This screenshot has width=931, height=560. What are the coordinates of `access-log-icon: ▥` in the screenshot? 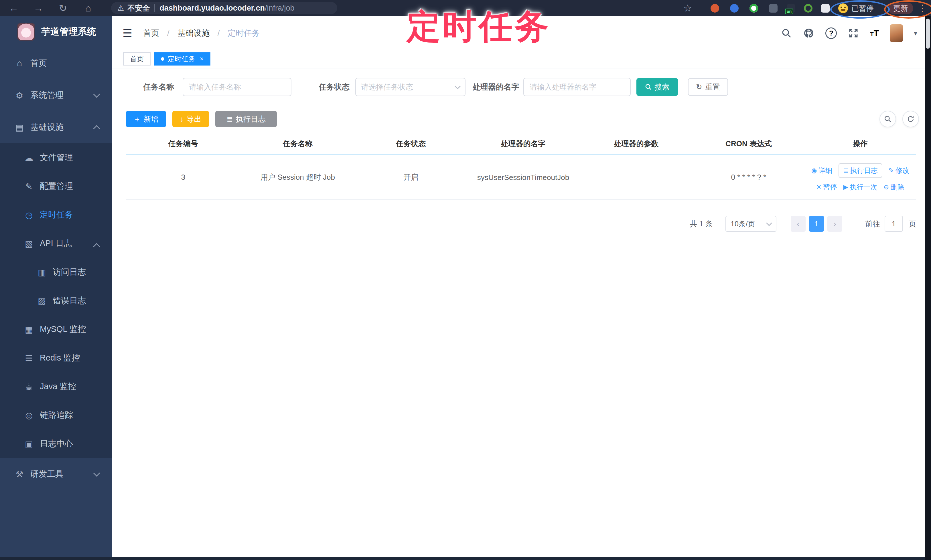 It's located at (42, 272).